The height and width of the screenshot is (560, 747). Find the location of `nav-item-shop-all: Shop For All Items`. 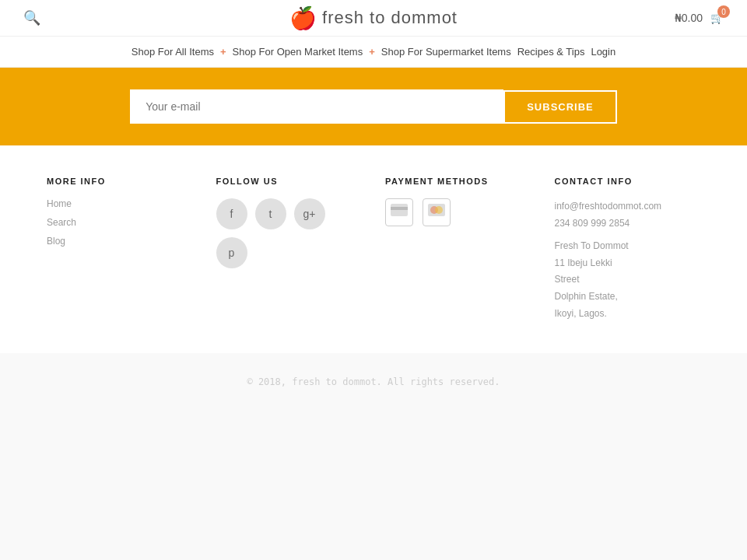

nav-item-shop-all: Shop For All Items is located at coordinates (173, 51).